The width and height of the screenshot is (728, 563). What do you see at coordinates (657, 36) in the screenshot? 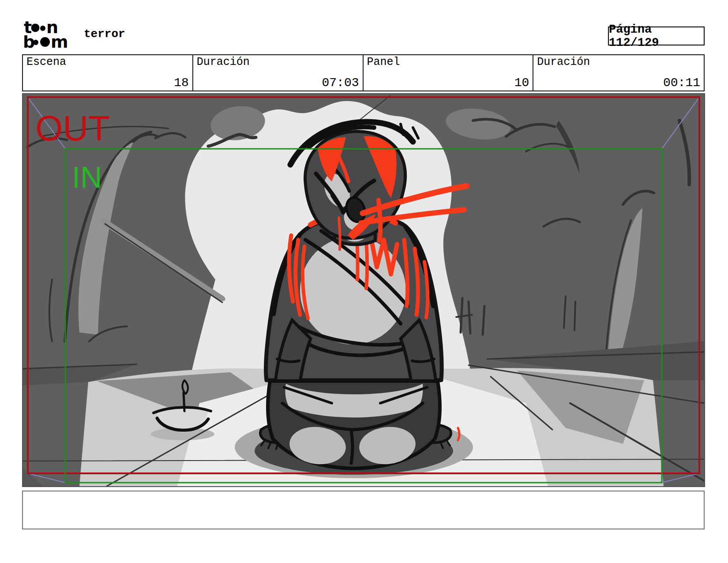
I see `page-number-label: Página 112/129` at bounding box center [657, 36].